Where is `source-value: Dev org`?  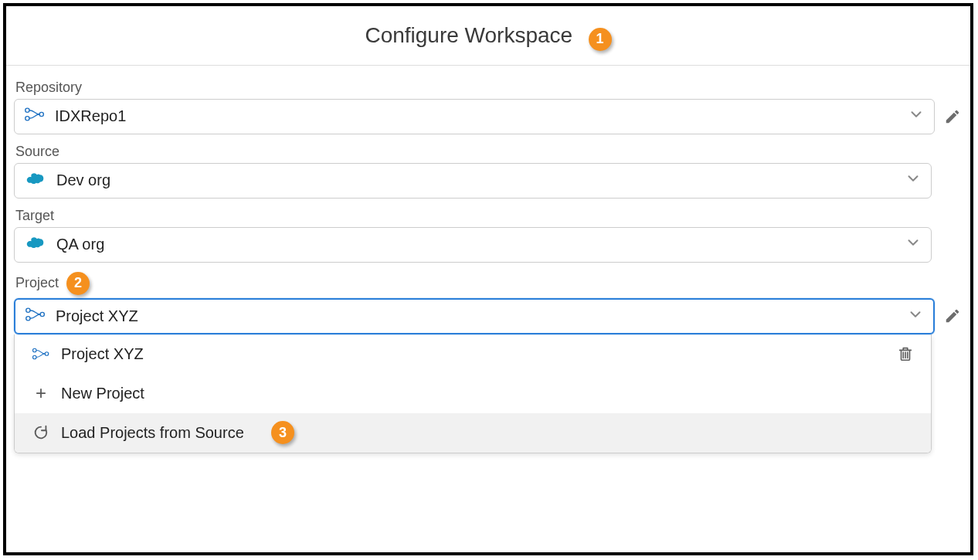 source-value: Dev org is located at coordinates (476, 181).